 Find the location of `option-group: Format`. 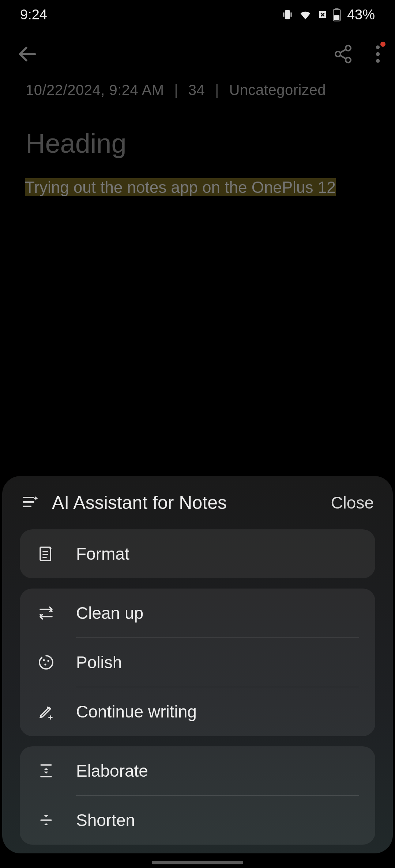

option-group: Format is located at coordinates (198, 554).